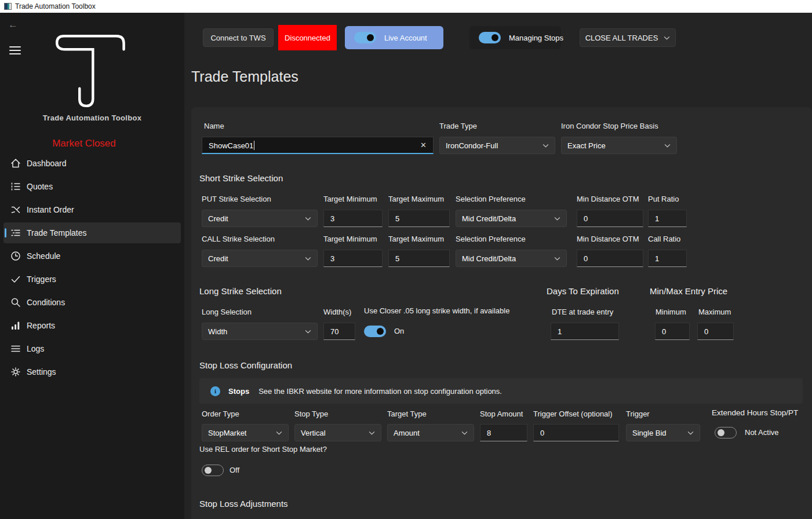 The width and height of the screenshot is (812, 519). What do you see at coordinates (239, 392) in the screenshot?
I see `banner-title: Stops` at bounding box center [239, 392].